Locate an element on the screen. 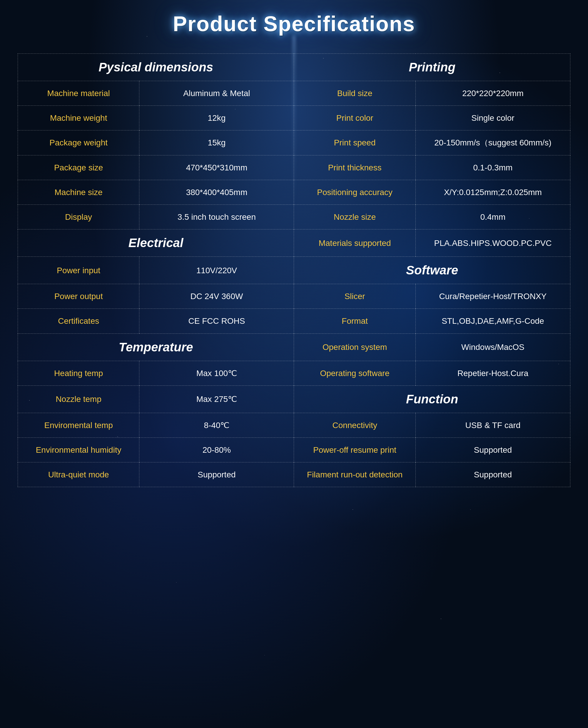  table-row: Enviromental temp 8-40℃ Connectivity USB… is located at coordinates (294, 425).